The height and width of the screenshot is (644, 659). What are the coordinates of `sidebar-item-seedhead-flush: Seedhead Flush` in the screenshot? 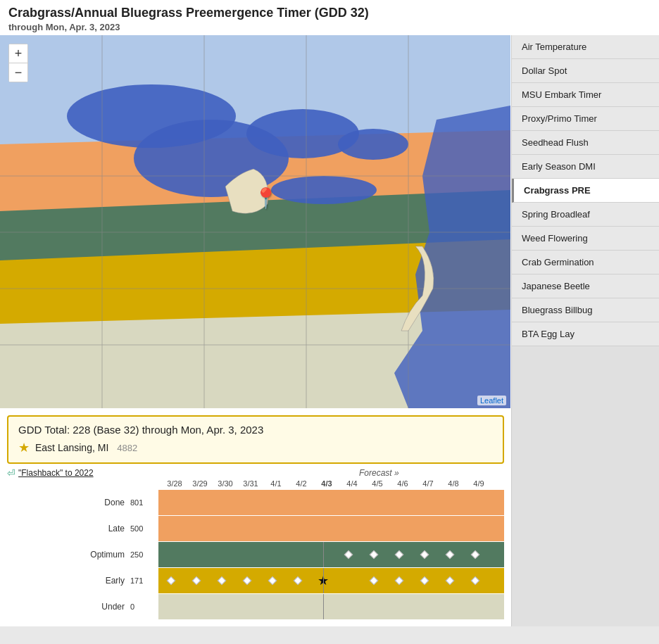 It's located at (586, 143).